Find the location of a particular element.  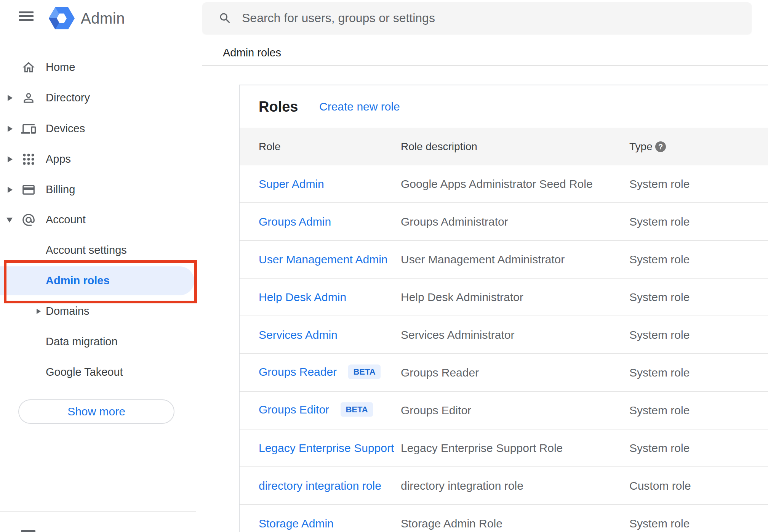

role-cell: User Management Admin is located at coordinates (323, 260).